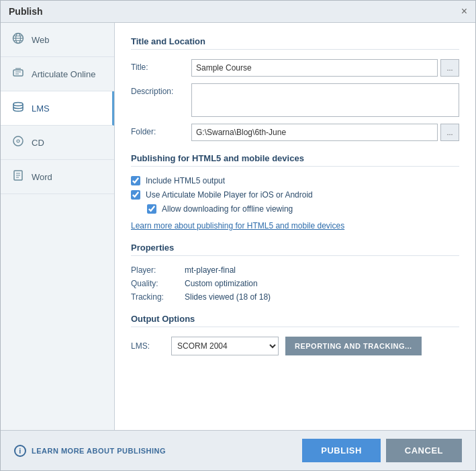 The height and width of the screenshot is (471, 476). Describe the element at coordinates (136, 195) in the screenshot. I see `mobile-checkbox` at that location.